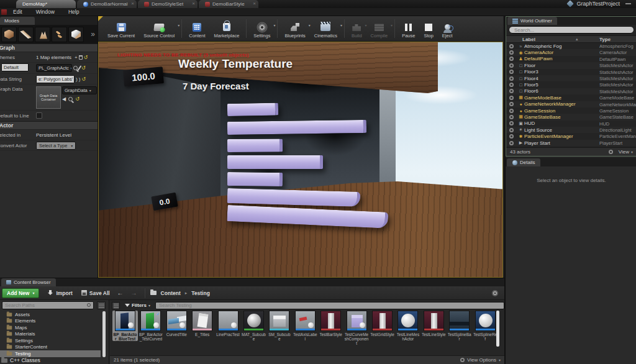  I want to click on asset-testlinemeshactor: TestLineMeshActor, so click(407, 325).